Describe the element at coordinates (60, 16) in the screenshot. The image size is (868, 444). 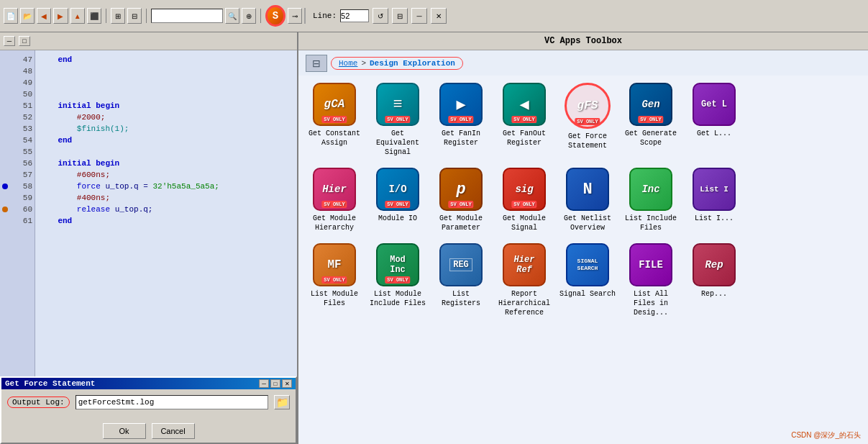
I see `toolbar-fwd-btn: ▶` at that location.